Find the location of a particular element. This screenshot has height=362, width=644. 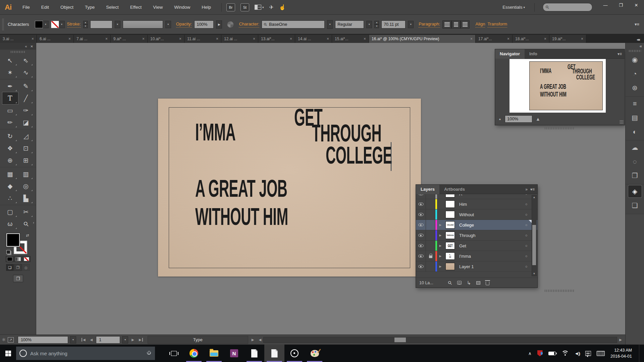

navigator-resize-grip is located at coordinates (622, 122).